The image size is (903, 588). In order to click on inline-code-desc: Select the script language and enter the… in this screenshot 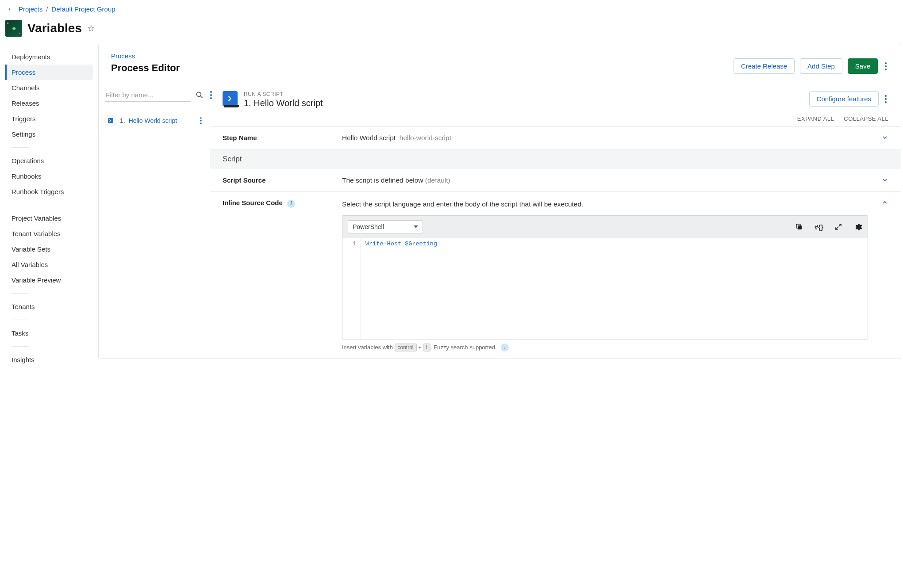, I will do `click(605, 204)`.